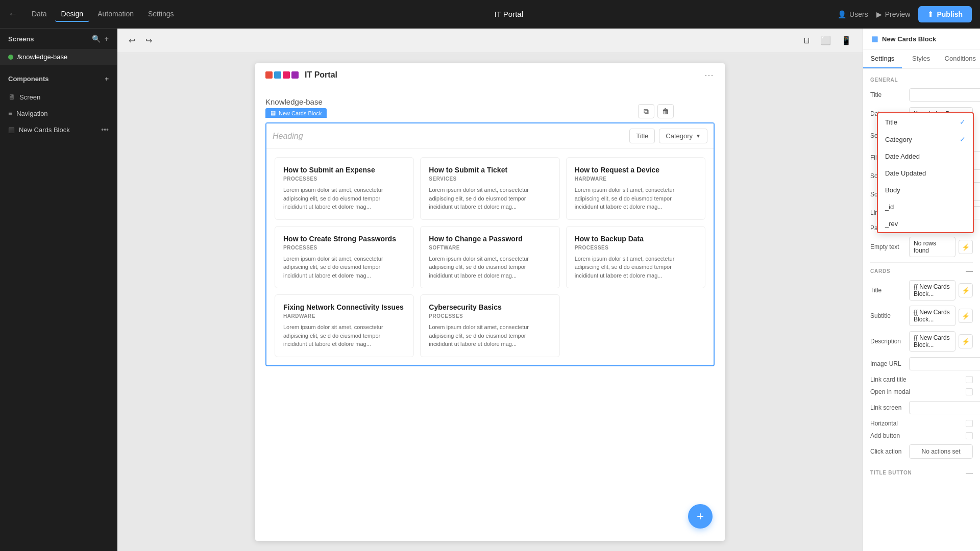 The height and width of the screenshot is (551, 980). What do you see at coordinates (490, 239) in the screenshot?
I see `card-title: How to Change a Password` at bounding box center [490, 239].